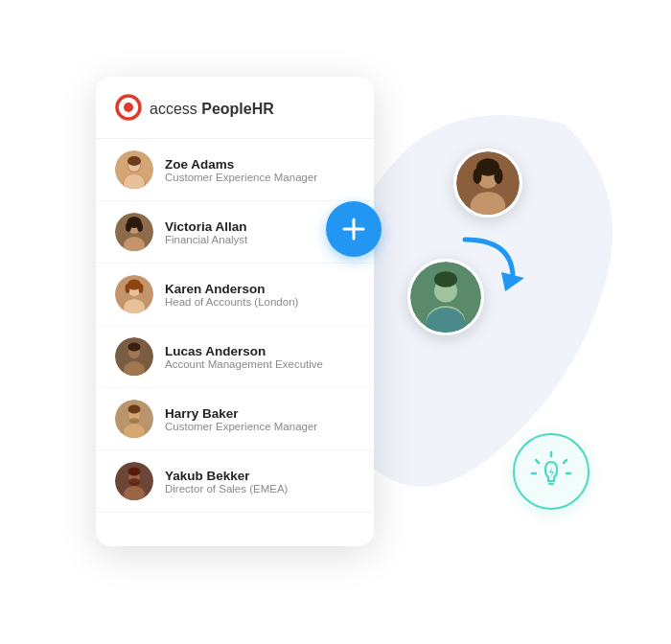 The height and width of the screenshot is (644, 671). Describe the element at coordinates (235, 356) in the screenshot. I see `list-item: Lucas Anderson Account Management Execut…` at that location.